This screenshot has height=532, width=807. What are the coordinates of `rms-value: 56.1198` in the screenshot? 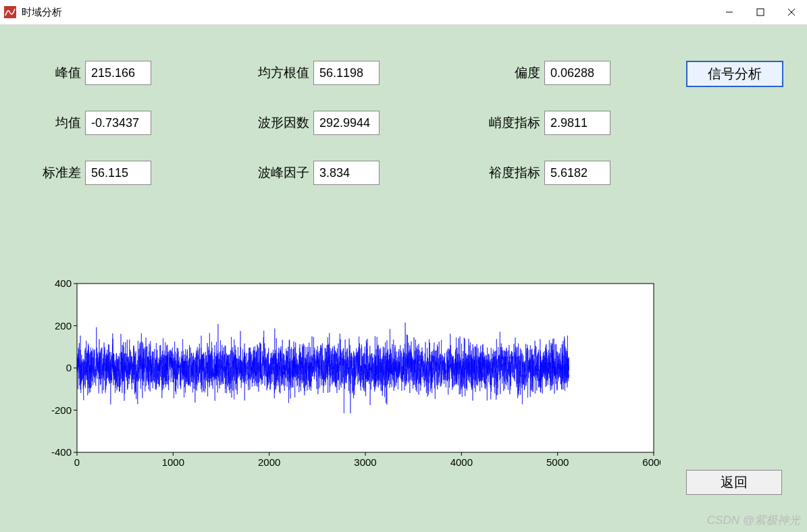 It's located at (346, 73).